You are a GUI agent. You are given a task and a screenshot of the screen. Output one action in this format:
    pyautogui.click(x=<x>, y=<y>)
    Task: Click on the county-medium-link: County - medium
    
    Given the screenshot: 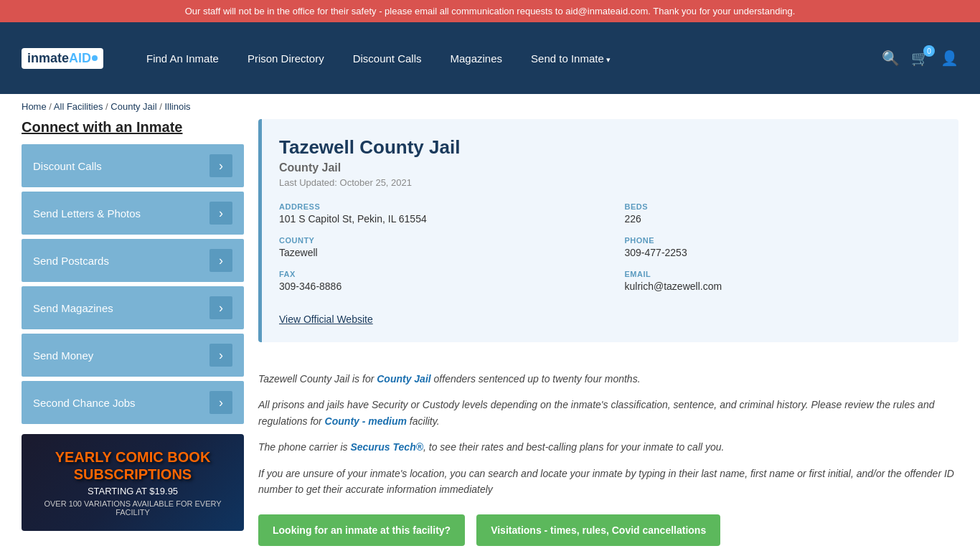 What is the action you would take?
    pyautogui.click(x=366, y=421)
    